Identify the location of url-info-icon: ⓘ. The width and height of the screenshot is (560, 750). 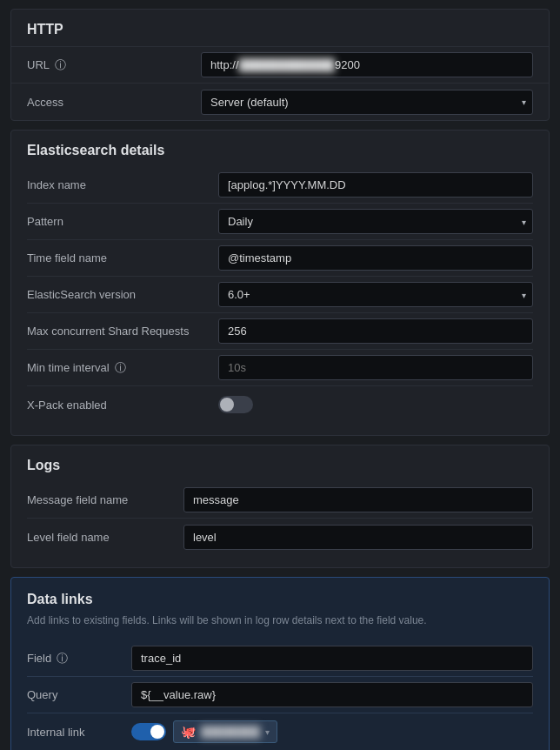
(61, 65).